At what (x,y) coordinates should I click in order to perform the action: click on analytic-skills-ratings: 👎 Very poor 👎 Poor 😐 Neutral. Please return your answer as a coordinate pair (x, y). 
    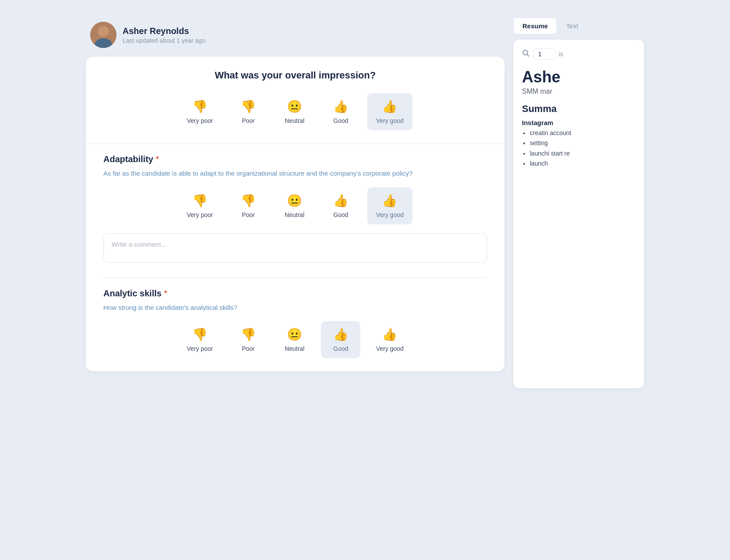
    Looking at the image, I should click on (295, 340).